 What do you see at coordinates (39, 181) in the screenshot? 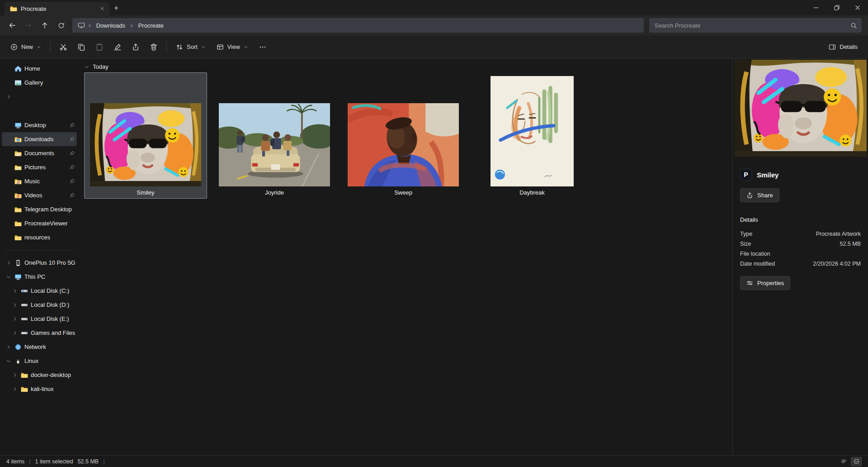
I see `sidebar-item-music: Music` at bounding box center [39, 181].